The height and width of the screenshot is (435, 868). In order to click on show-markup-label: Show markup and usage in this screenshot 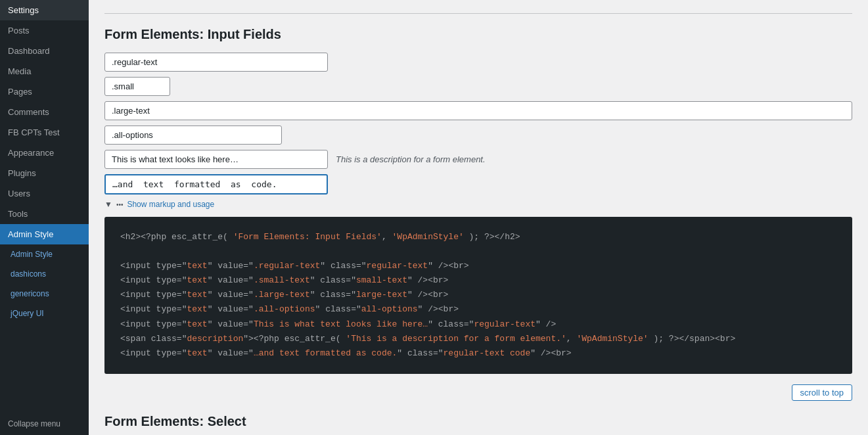, I will do `click(171, 204)`.